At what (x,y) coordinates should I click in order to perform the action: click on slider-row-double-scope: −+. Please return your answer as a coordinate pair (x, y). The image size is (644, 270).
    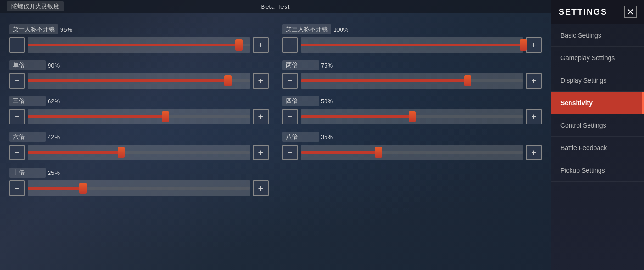
    Looking at the image, I should click on (412, 81).